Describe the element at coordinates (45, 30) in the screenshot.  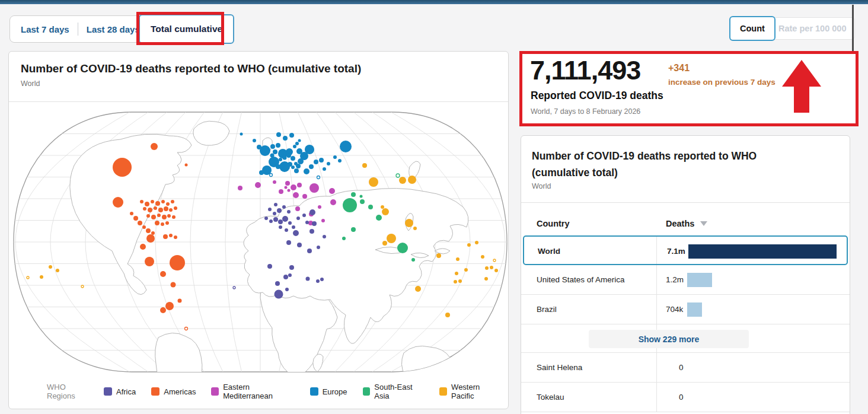
I see `tab-last-7-days: Last 7 days` at that location.